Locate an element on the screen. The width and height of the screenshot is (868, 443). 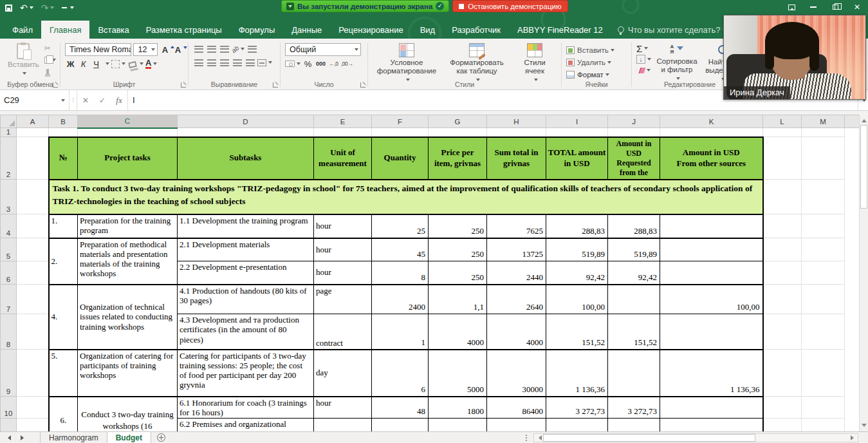
sheet-tab-budget: Budget is located at coordinates (129, 438).